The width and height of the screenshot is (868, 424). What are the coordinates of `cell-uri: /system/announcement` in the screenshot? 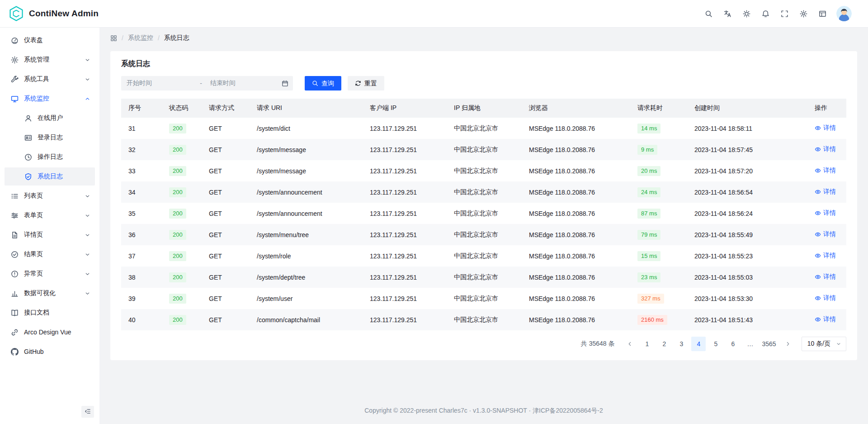 It's located at (306, 192).